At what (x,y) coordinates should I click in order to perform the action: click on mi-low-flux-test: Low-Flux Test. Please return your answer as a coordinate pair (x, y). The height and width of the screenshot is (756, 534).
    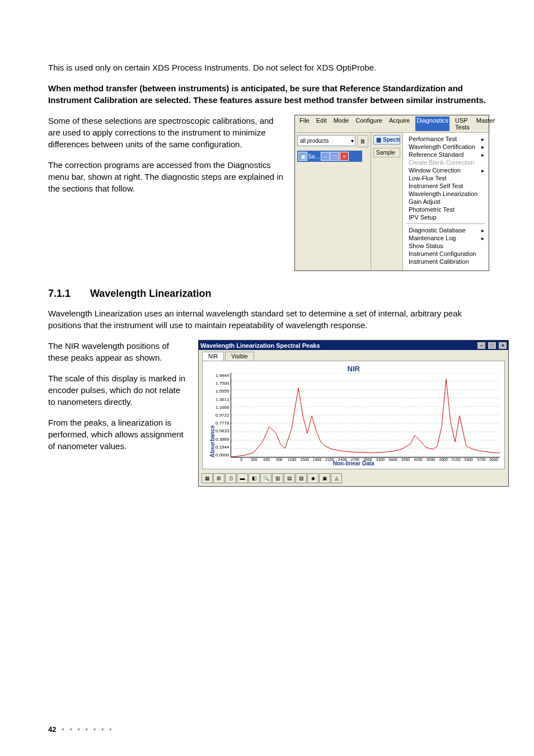
    Looking at the image, I should click on (446, 178).